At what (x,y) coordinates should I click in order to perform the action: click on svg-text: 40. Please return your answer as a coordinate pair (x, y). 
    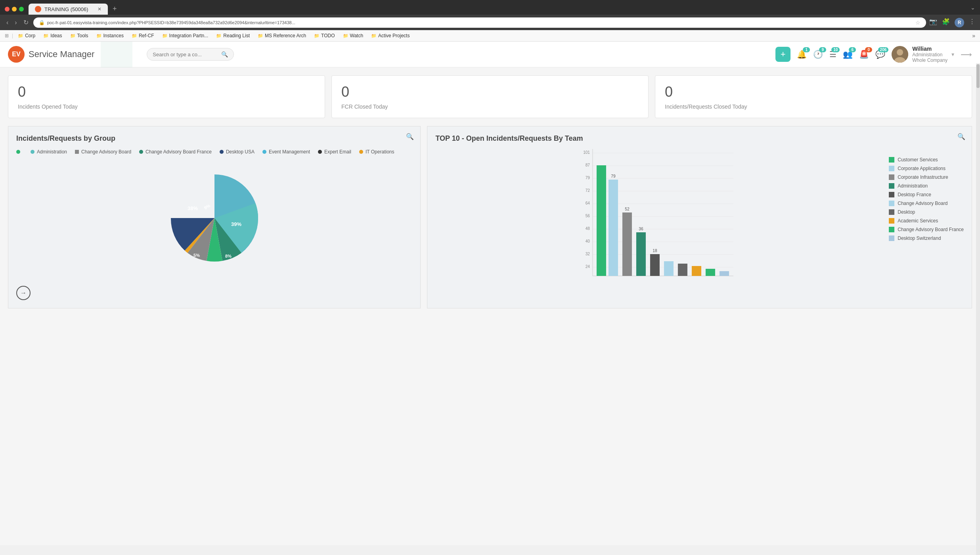
    Looking at the image, I should click on (588, 241).